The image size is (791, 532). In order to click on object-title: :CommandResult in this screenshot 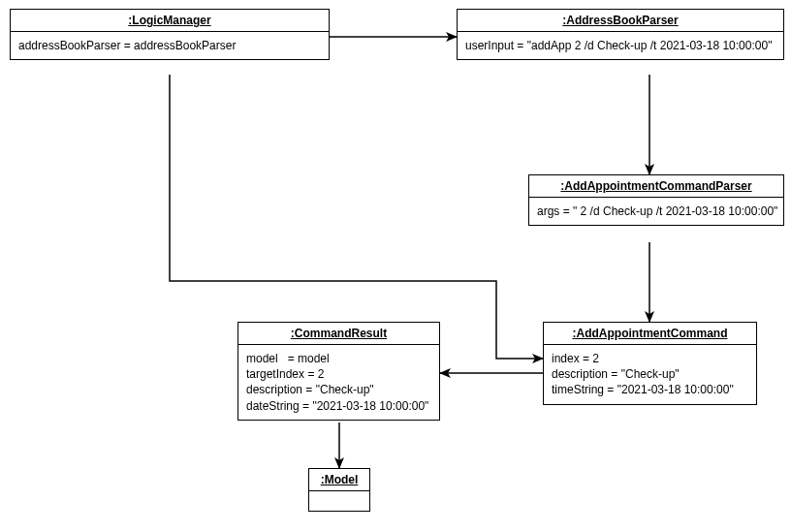, I will do `click(339, 333)`.